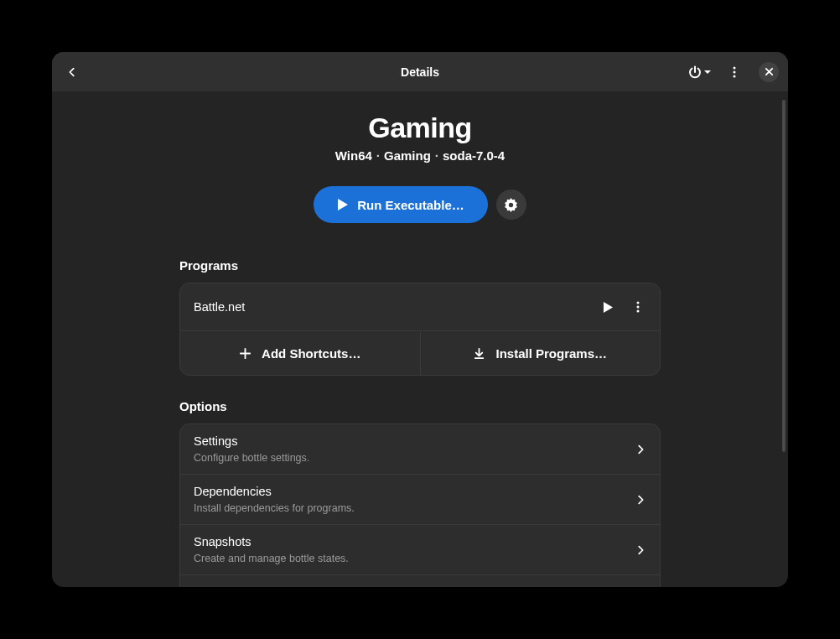 The width and height of the screenshot is (840, 639). What do you see at coordinates (411, 205) in the screenshot?
I see `run-executable-label: Run Executable…` at bounding box center [411, 205].